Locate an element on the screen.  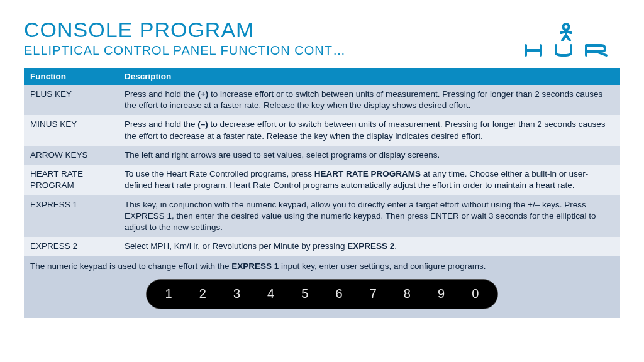
table-row: EXPRESS 1This key, in conjunction with t… is located at coordinates (322, 216).